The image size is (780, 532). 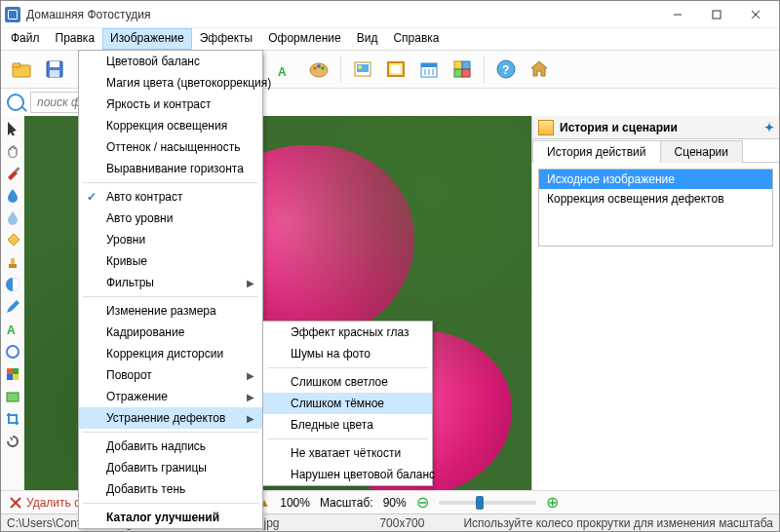 I want to click on color-tool-icon, so click(x=13, y=374).